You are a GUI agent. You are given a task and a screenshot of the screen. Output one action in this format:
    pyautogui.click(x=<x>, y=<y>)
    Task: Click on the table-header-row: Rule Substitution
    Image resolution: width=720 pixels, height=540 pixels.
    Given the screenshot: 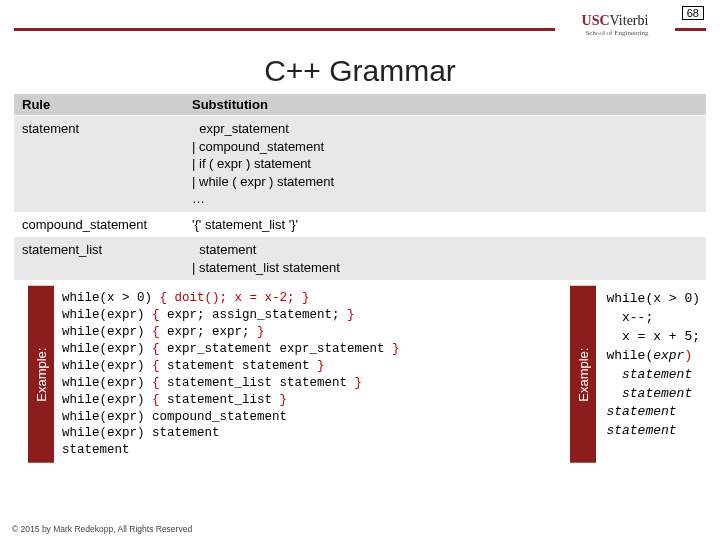 What is the action you would take?
    pyautogui.click(x=360, y=105)
    